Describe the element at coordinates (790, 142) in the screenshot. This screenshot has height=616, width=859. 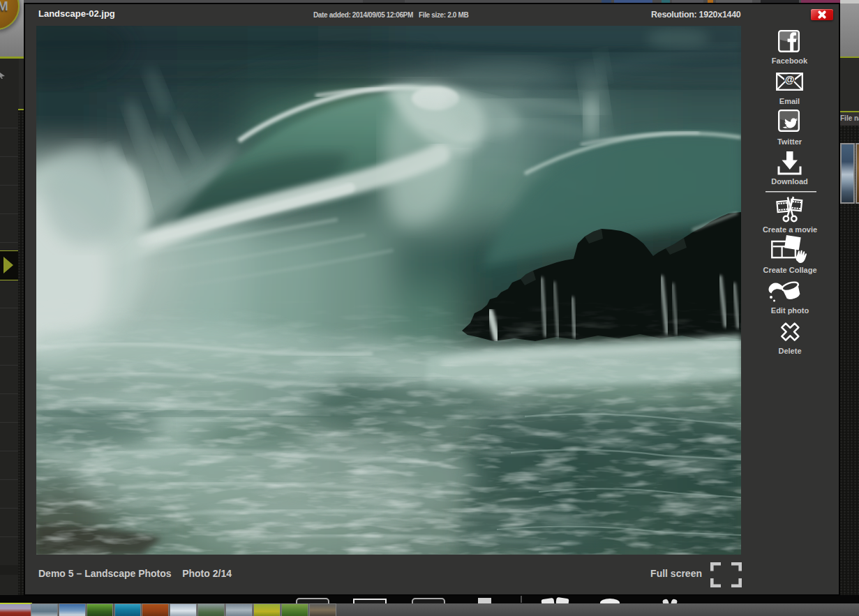
I see `svg-text: Twitter` at that location.